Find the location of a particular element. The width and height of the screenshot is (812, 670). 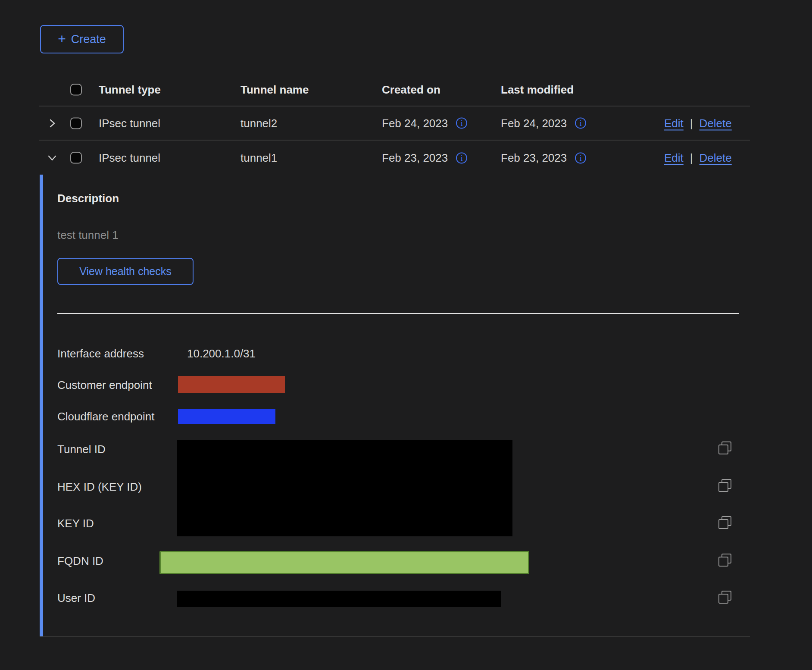

ids-redacted-value is located at coordinates (345, 488).